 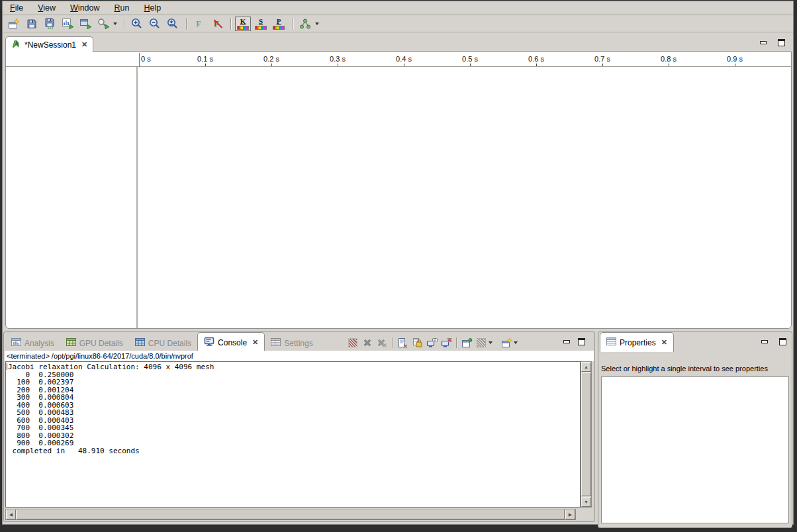 I want to click on main-toolbar: F F K S P, so click(x=398, y=24).